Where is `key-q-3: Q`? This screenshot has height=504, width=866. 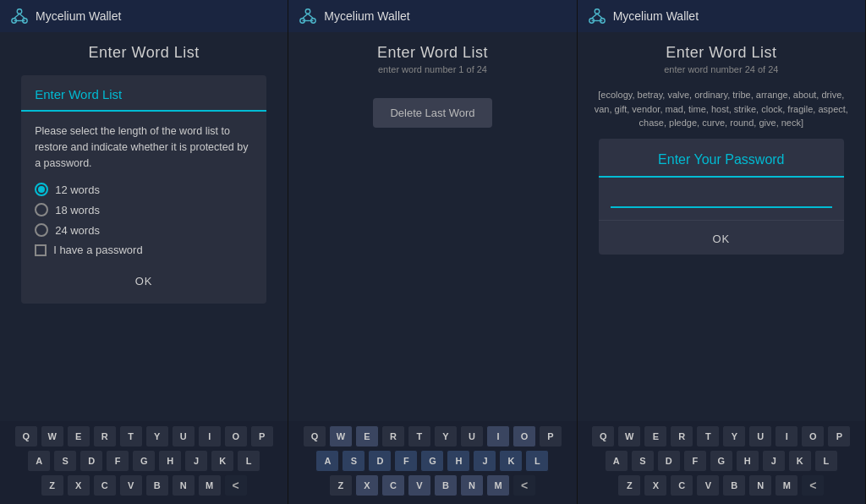 key-q-3: Q is located at coordinates (603, 436).